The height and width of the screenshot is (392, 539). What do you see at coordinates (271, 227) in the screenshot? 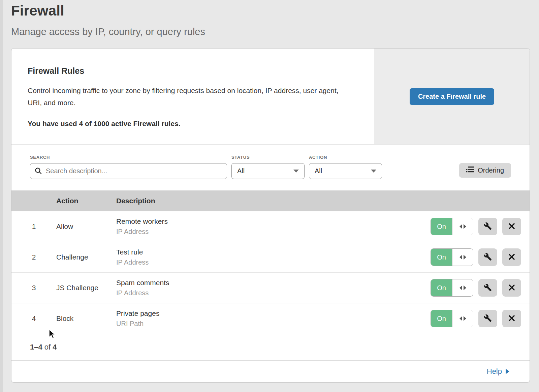
I see `table-row: 1 Allow Remote workers IP Address On` at bounding box center [271, 227].